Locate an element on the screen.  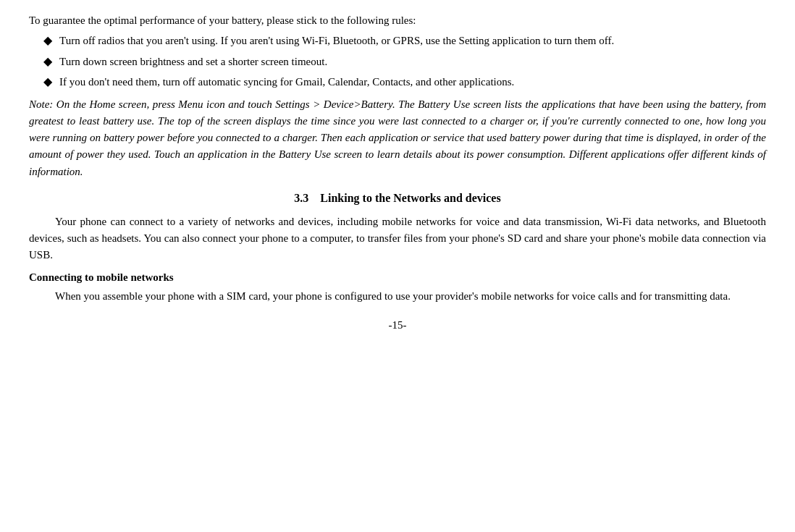
list-item: ◆ Turn off radios that you aren't using.… is located at coordinates (405, 41).